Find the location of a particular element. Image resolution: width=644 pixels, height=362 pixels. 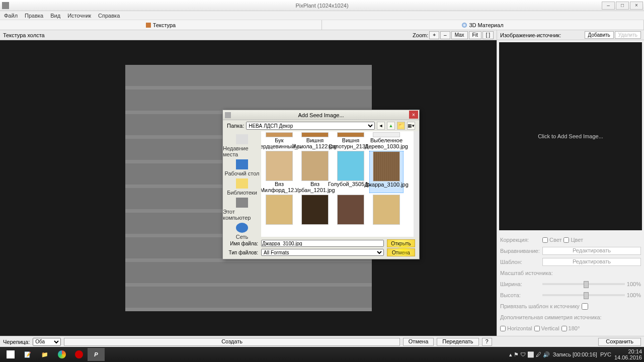

menubar: Файл Правка Вид Источник Справка is located at coordinates (322, 16).